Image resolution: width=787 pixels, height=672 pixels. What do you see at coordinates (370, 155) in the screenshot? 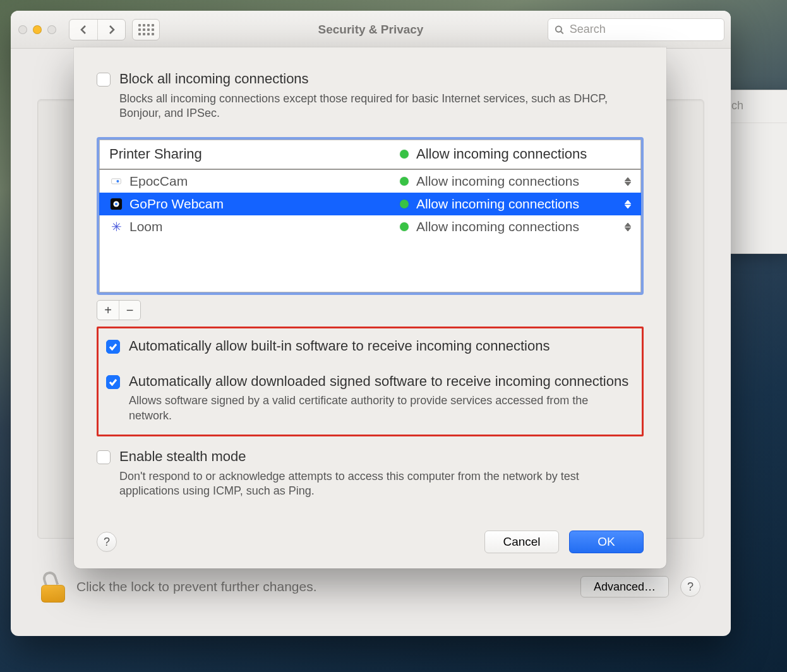
I see `firewall-apps-header: Printer Sharing Allow incoming connectio…` at bounding box center [370, 155].